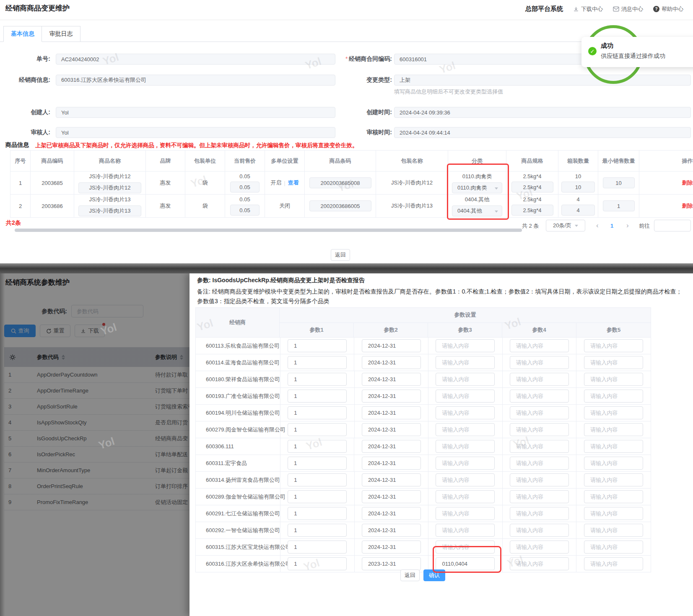 This screenshot has width=693, height=616. I want to click on message-center-link: 消息中心, so click(628, 9).